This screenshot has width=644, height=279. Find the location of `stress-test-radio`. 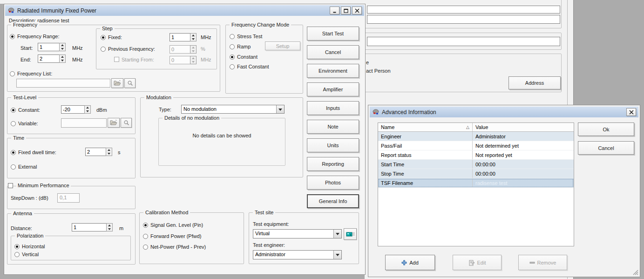

stress-test-radio is located at coordinates (232, 36).